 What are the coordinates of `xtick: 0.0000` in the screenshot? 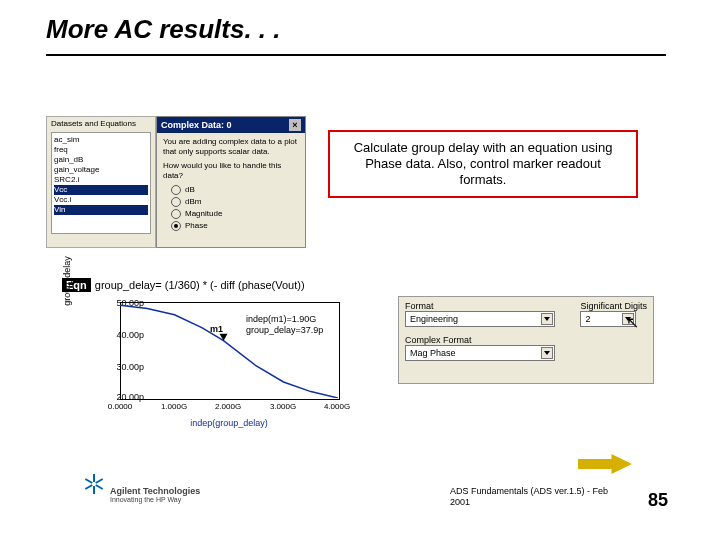 It's located at (120, 406).